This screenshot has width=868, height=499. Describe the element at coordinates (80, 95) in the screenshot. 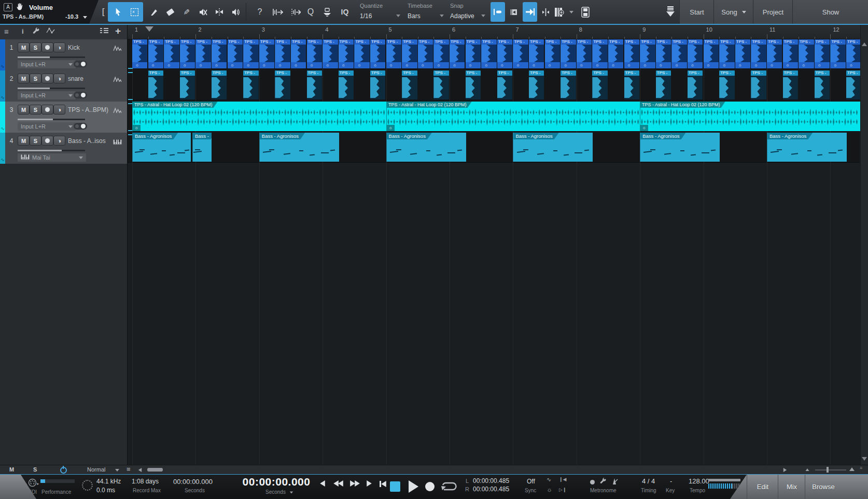

I see `monitor-toggle` at that location.